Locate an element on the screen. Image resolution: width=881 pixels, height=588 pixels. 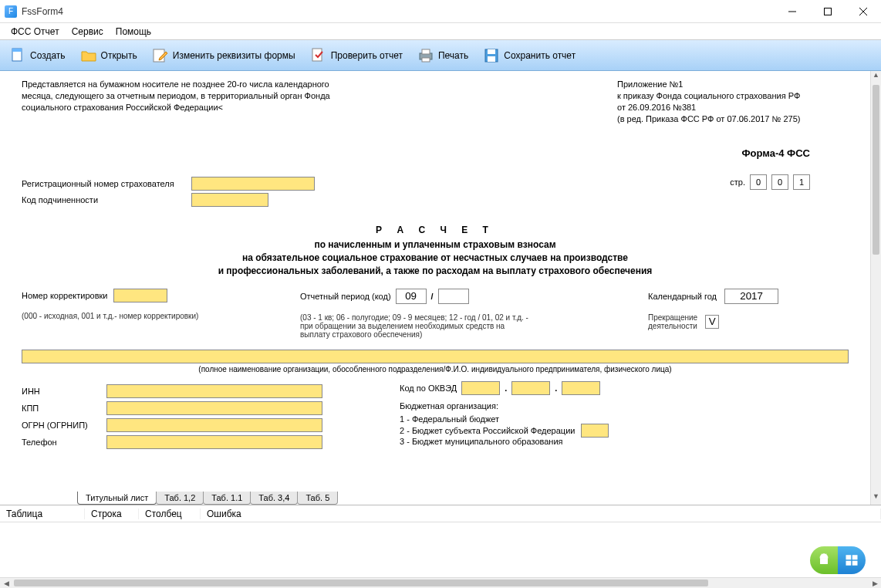
correction-hint: (000 - исходная, 001 и т.д.- номер корре… is located at coordinates (110, 316).